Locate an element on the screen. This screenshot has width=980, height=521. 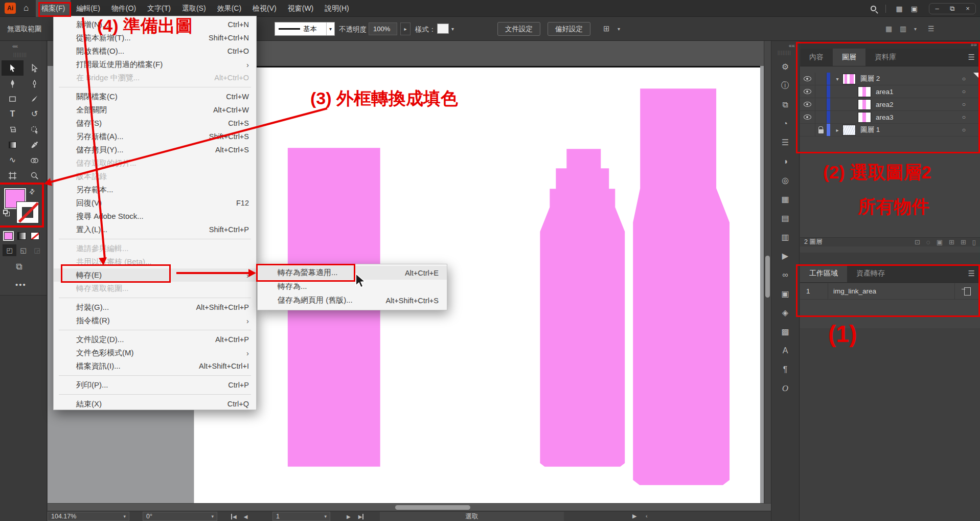
width-tool-icon: ∿ is located at coordinates (12, 160).